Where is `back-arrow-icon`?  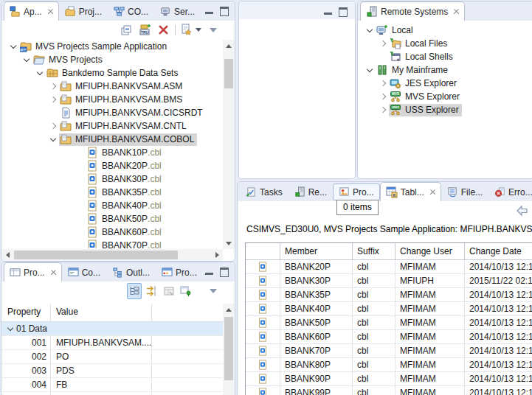
back-arrow-icon is located at coordinates (522, 211).